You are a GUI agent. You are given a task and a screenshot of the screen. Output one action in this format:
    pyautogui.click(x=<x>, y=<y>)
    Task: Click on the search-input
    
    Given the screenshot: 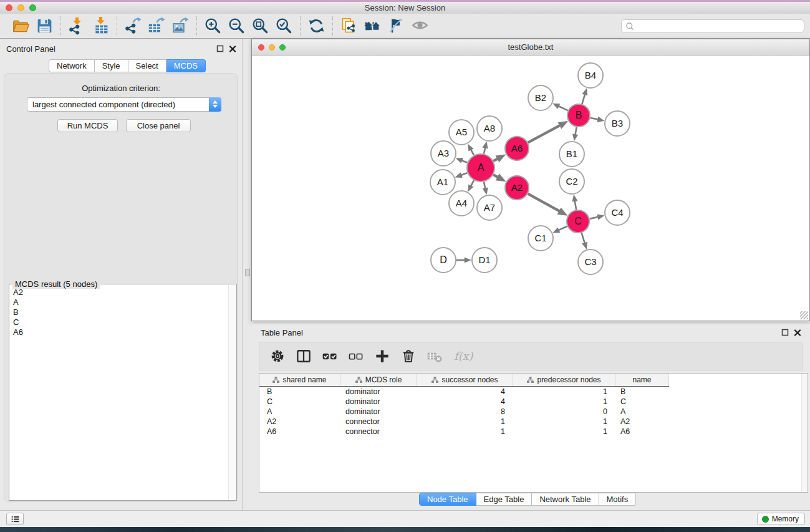 What is the action you would take?
    pyautogui.click(x=719, y=26)
    